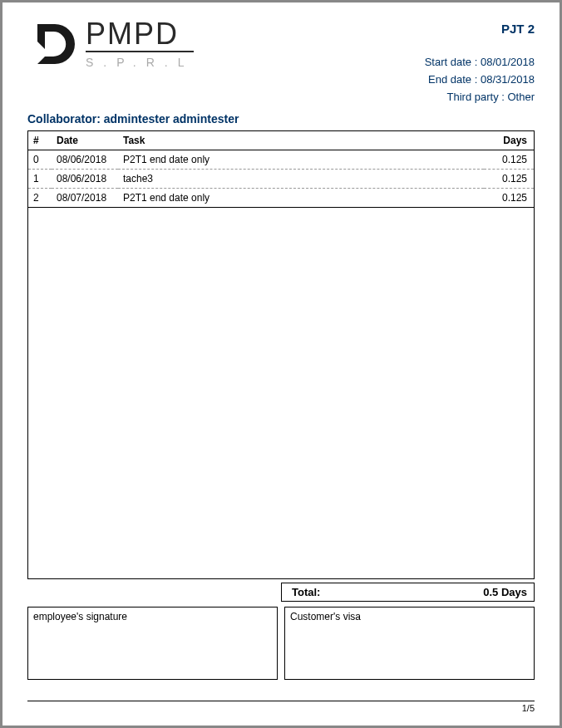  What do you see at coordinates (281, 62) in the screenshot?
I see `header: PMPD S.P.R.L PJT 2 Start date : 08/01/20…` at bounding box center [281, 62].